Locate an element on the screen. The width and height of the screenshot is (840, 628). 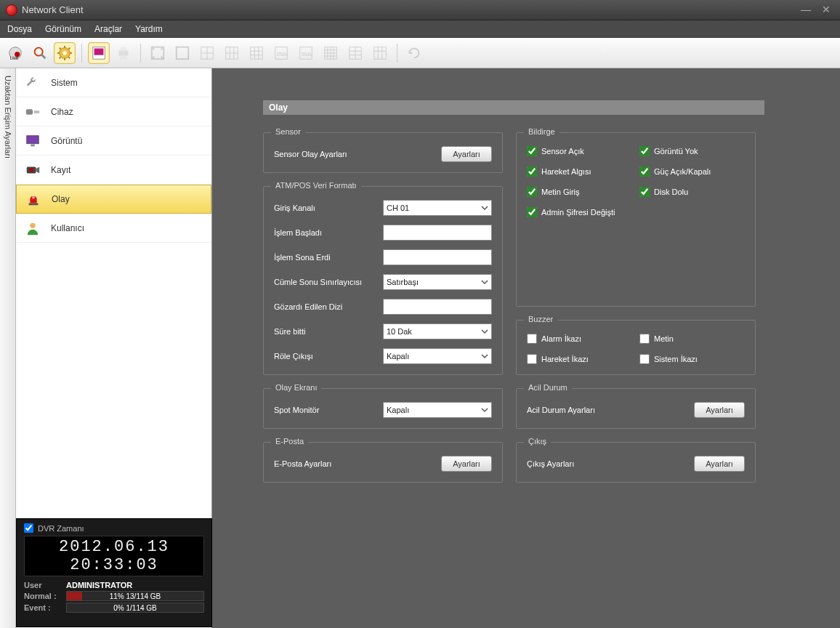
event-bar-text: 0% 1/114 GB is located at coordinates (135, 608).